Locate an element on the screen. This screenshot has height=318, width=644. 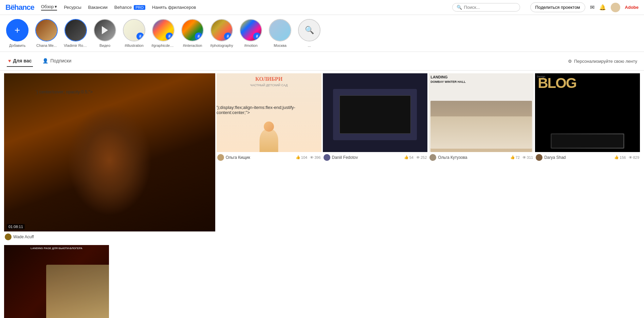
story-moscow-label: Москва is located at coordinates (280, 45).